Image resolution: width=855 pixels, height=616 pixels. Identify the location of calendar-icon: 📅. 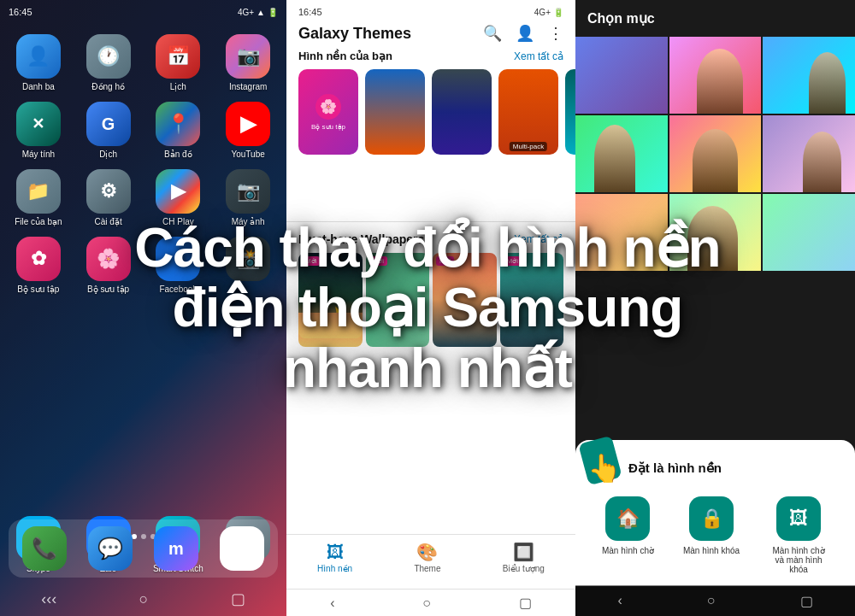
(178, 56).